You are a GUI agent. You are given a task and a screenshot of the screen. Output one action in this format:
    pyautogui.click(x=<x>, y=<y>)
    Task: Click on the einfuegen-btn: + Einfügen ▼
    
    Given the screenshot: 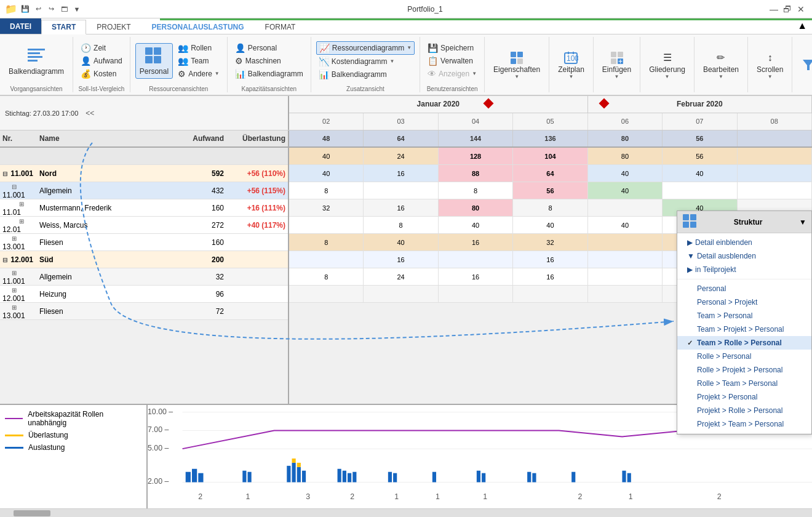 What is the action you would take?
    pyautogui.click(x=616, y=65)
    